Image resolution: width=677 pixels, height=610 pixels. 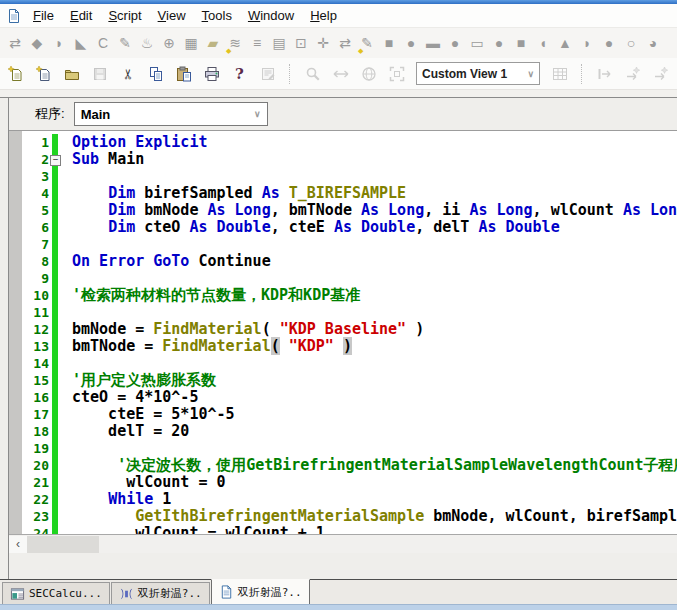 I want to click on code-line: 7, so click(x=350, y=244).